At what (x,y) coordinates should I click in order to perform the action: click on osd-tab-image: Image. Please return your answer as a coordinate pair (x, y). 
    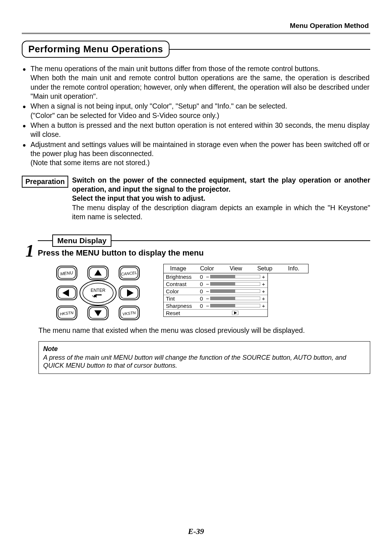
    Looking at the image, I should click on (178, 269).